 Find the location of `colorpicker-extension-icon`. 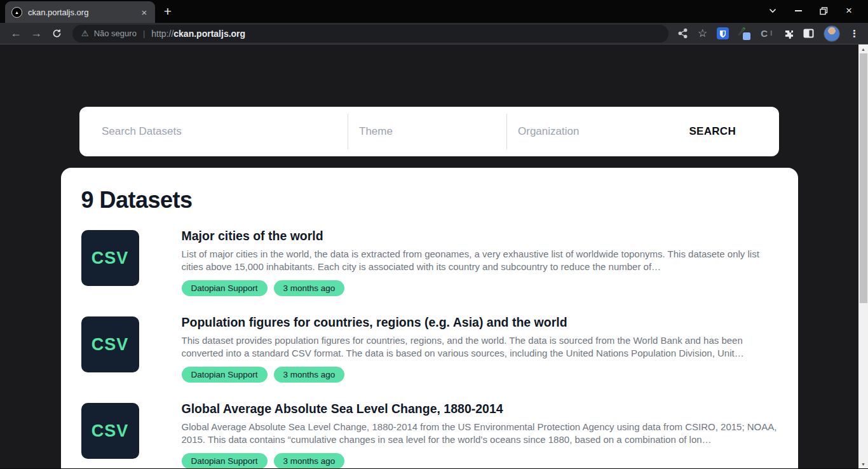

colorpicker-extension-icon is located at coordinates (745, 34).